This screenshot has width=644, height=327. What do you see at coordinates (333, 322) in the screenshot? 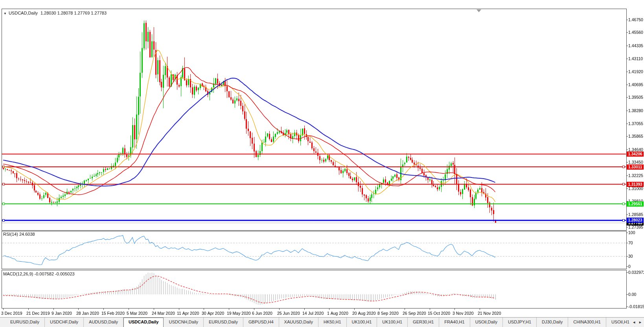
I see `symbol-tab-hk50-h1: HK50,H1` at bounding box center [333, 322].